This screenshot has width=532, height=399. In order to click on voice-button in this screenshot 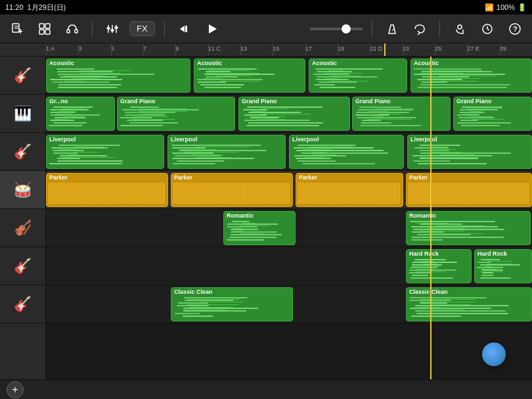, I will do `click(460, 29)`.